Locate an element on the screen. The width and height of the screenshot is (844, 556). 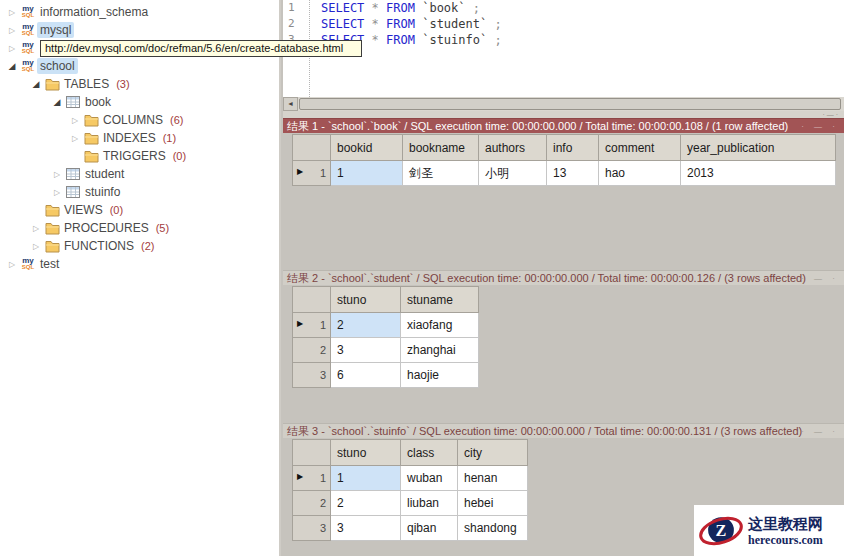
mysql-db-icon: mySQL is located at coordinates (28, 48).